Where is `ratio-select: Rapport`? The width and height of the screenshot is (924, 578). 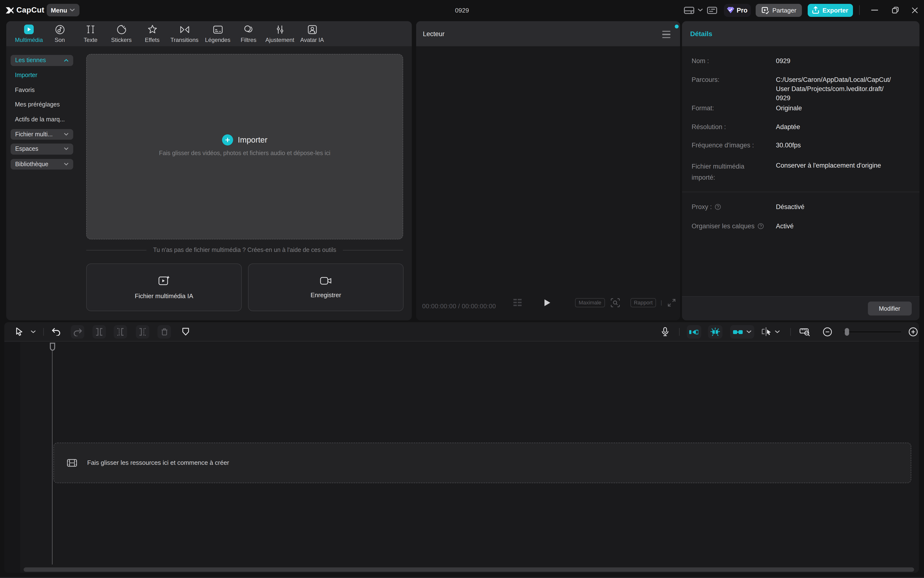
ratio-select: Rapport is located at coordinates (643, 302).